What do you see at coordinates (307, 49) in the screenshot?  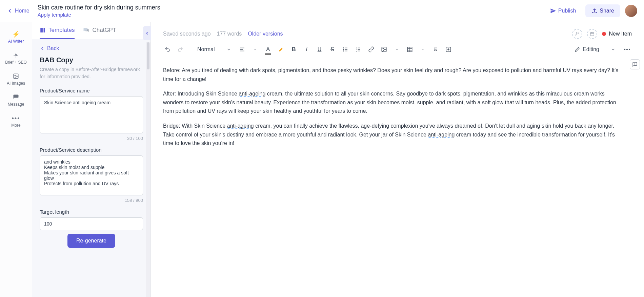 I see `italic-button: I` at bounding box center [307, 49].